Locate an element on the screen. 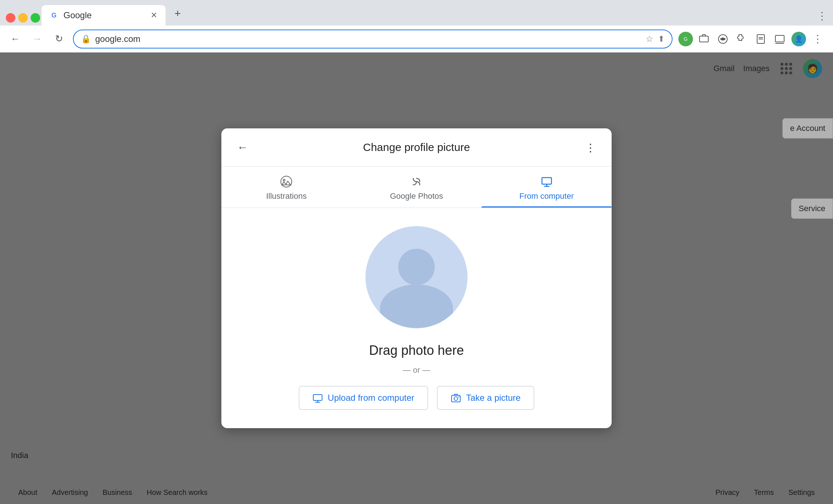  back-button: ← is located at coordinates (15, 39).